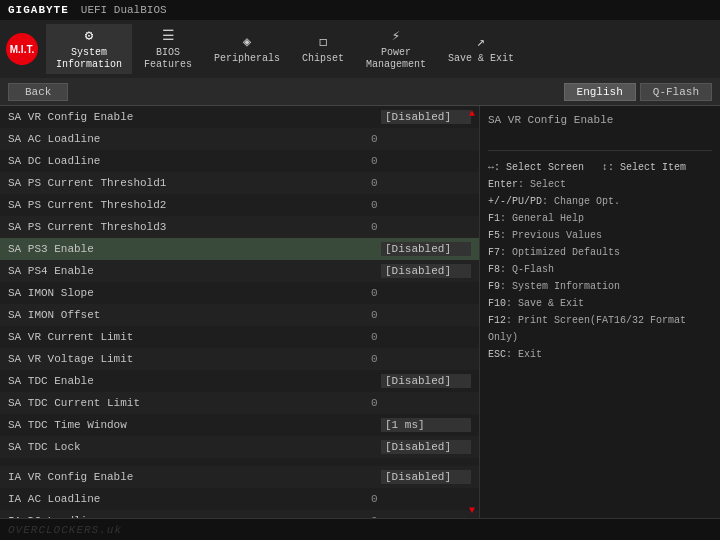 The image size is (720, 540). I want to click on item-label: SA AC Loadline, so click(190, 139).